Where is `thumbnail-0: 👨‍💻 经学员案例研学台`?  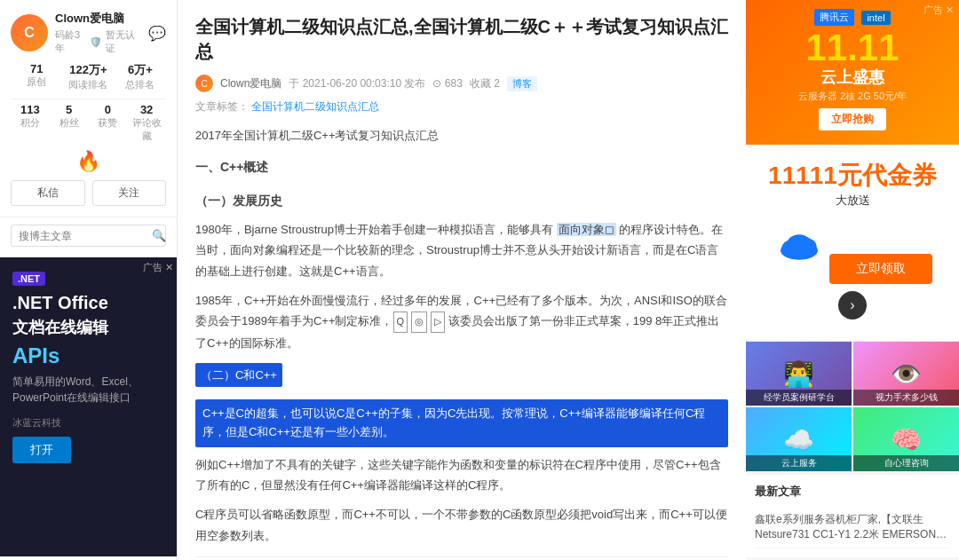 thumbnail-0: 👨‍💻 经学员案例研学台 is located at coordinates (799, 374).